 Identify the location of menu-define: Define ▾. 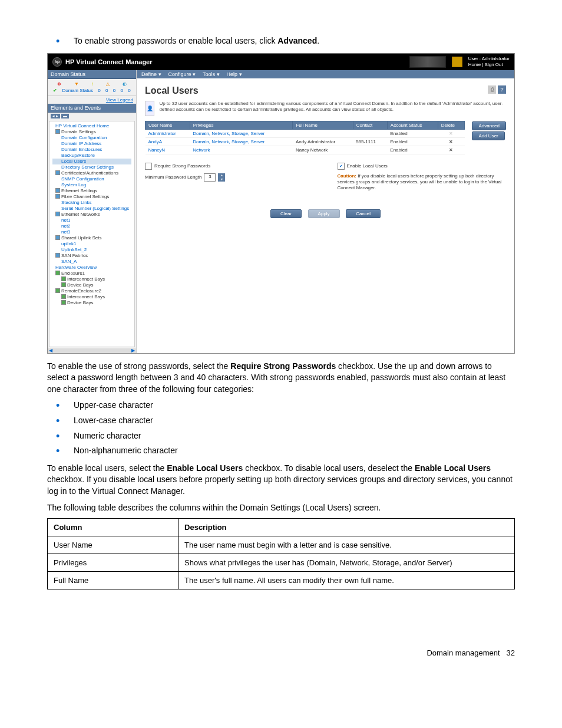
(151, 74).